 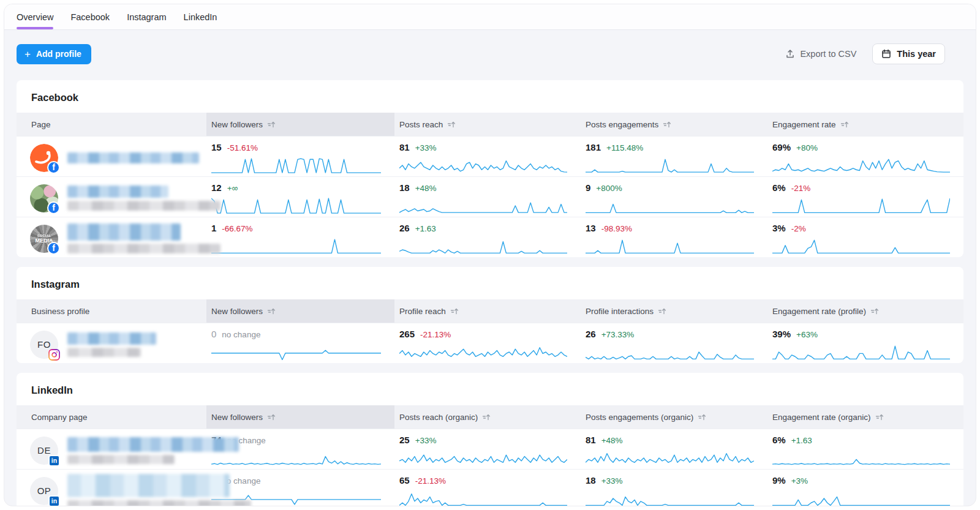 I want to click on metric-cell: 6%-21%, so click(x=865, y=198).